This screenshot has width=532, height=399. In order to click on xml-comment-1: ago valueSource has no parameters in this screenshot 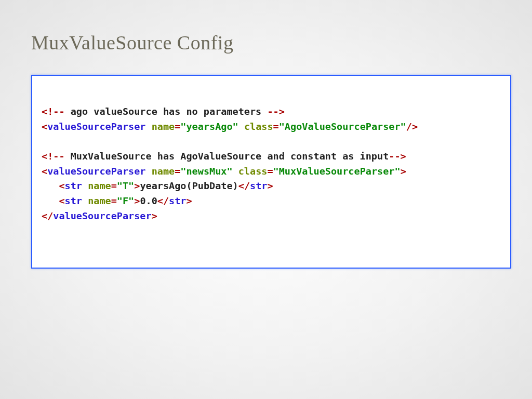, I will do `click(166, 111)`.